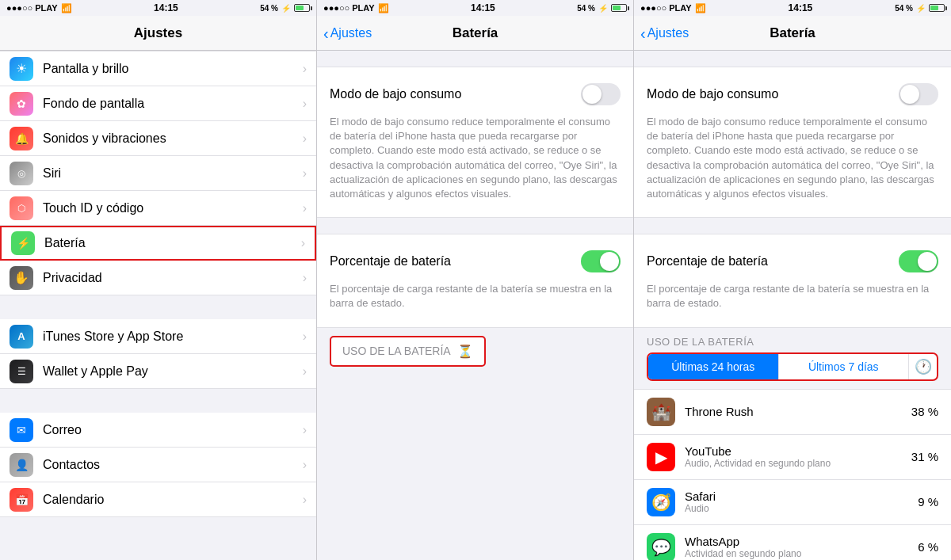 The image size is (951, 560). Describe the element at coordinates (664, 33) in the screenshot. I see `back-button-right: ‹ Ajustes` at that location.